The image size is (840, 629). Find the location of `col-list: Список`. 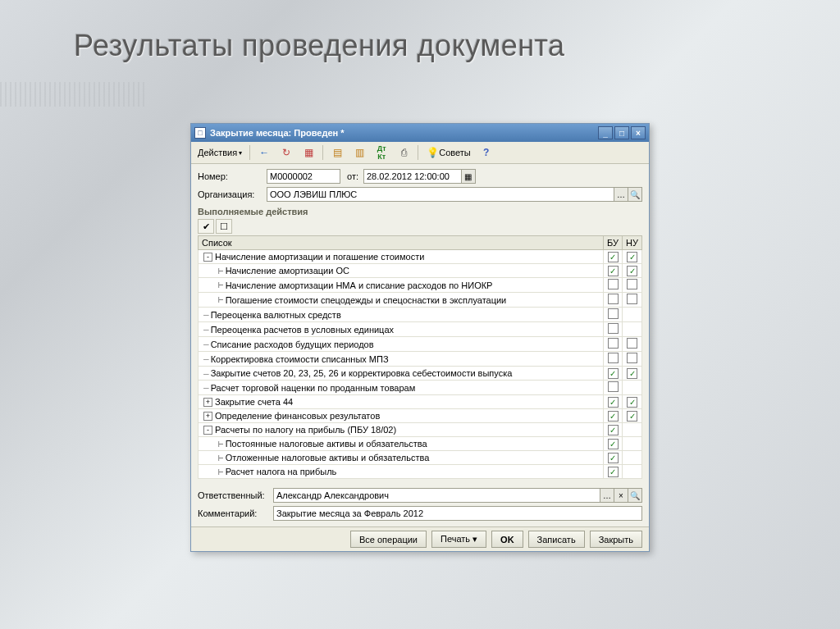

col-list: Список is located at coordinates (401, 243).